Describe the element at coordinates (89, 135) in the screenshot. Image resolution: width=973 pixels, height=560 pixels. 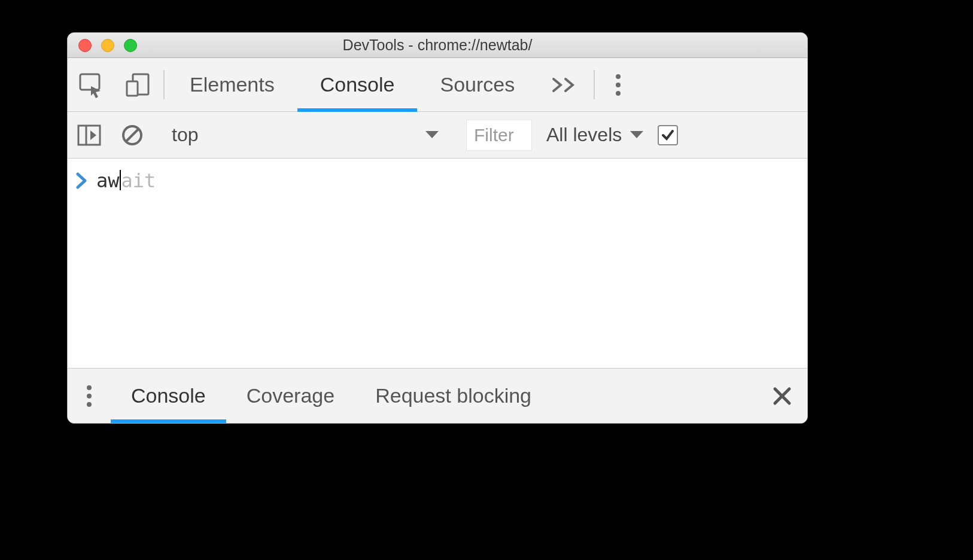
I see `sidebar-icon` at that location.